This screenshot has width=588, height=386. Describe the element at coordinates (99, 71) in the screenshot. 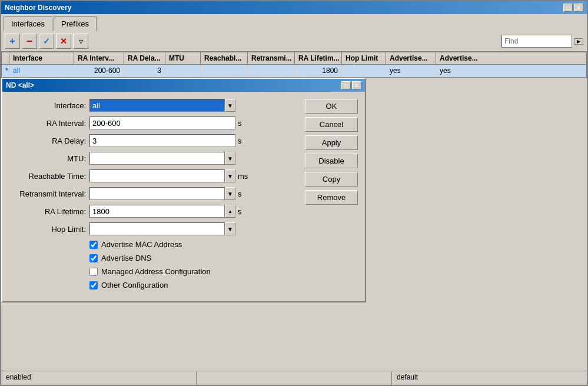

I see `td-ra-interval: 200-600` at that location.